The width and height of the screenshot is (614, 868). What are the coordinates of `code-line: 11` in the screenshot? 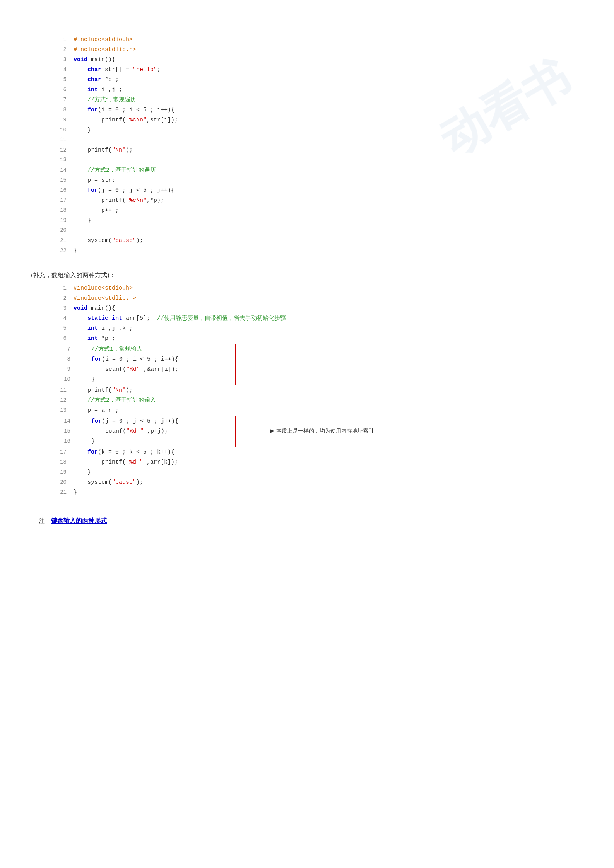 It's located at (319, 140).